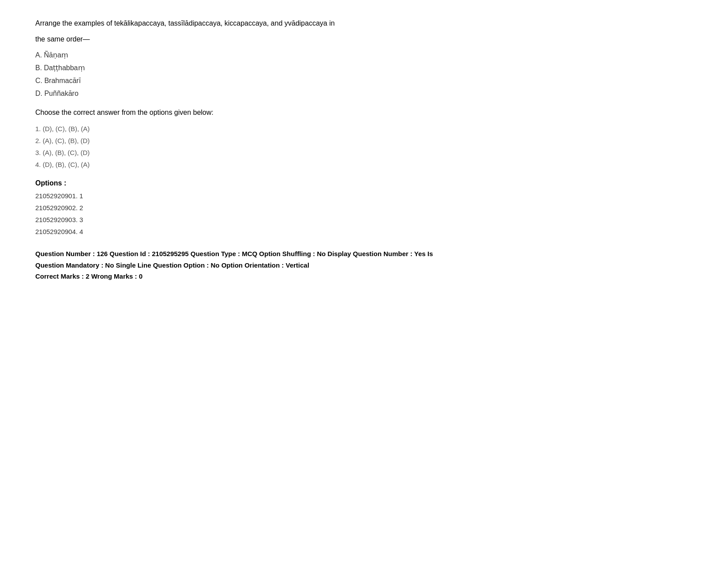 The height and width of the screenshot is (563, 728). Describe the element at coordinates (364, 231) in the screenshot. I see `option-entry-4: 21052920904. 4` at that location.